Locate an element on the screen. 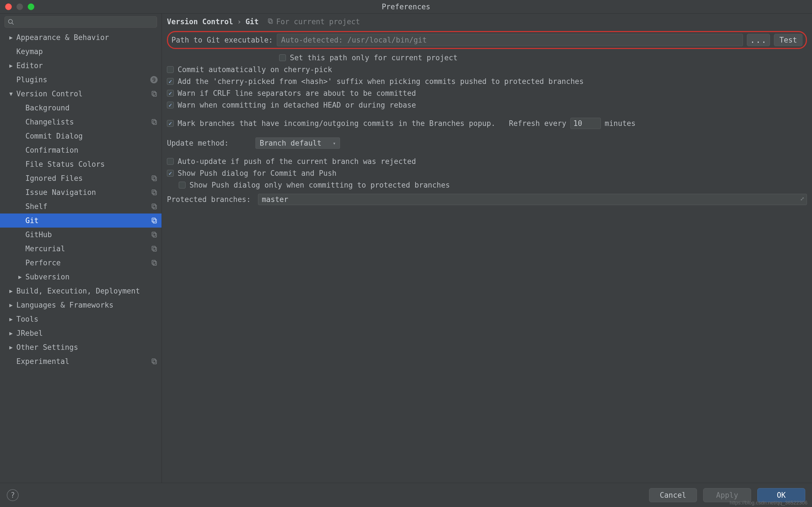 The width and height of the screenshot is (812, 507). sidebar-item-git: ▶Git is located at coordinates (81, 221).